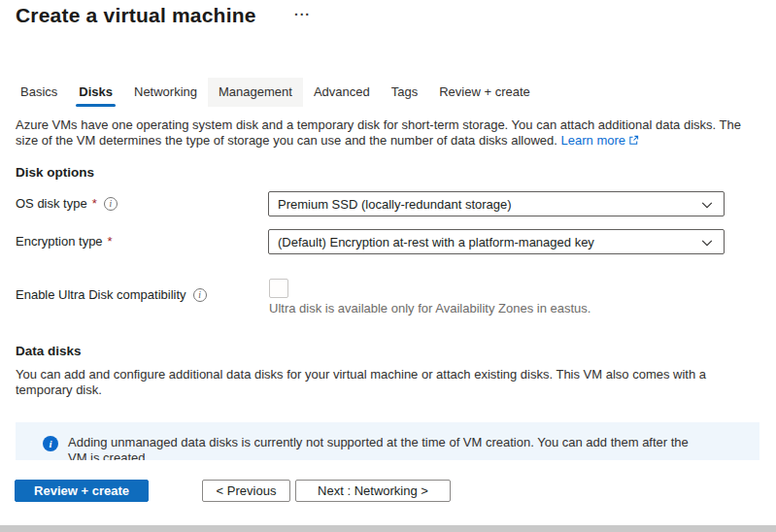  I want to click on learn-more-link: Learn more, so click(600, 140).